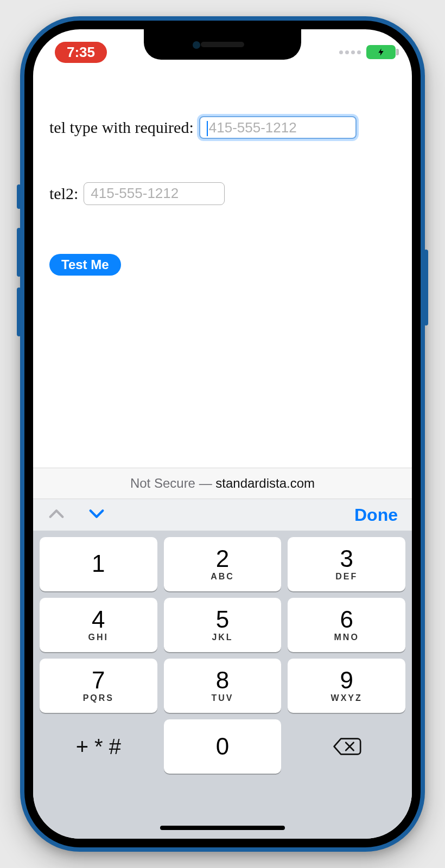 The width and height of the screenshot is (445, 868). Describe the element at coordinates (346, 564) in the screenshot. I see `key-3: 3DEF` at that location.